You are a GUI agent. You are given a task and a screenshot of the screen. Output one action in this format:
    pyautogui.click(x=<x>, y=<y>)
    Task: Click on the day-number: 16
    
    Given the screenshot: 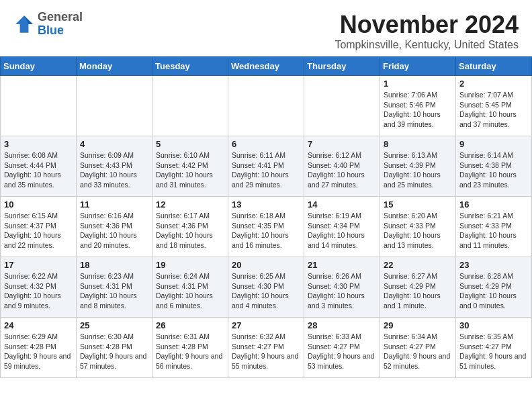 What is the action you would take?
    pyautogui.click(x=494, y=204)
    